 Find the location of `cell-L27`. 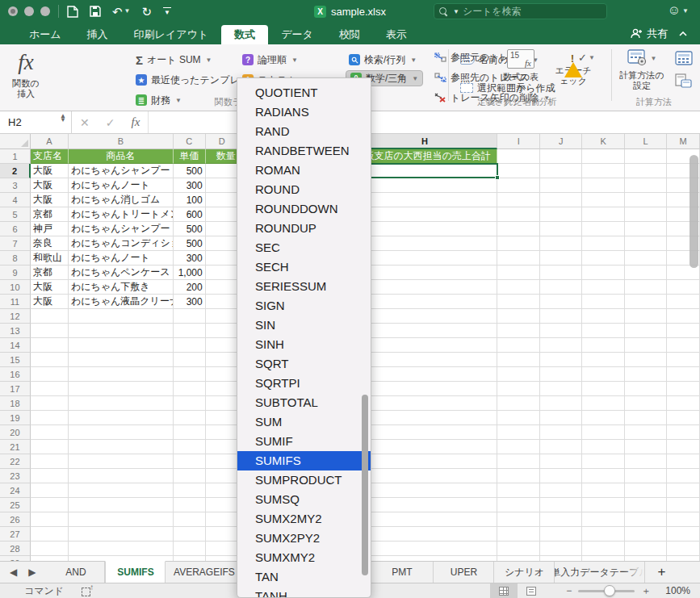

cell-L27 is located at coordinates (646, 534).